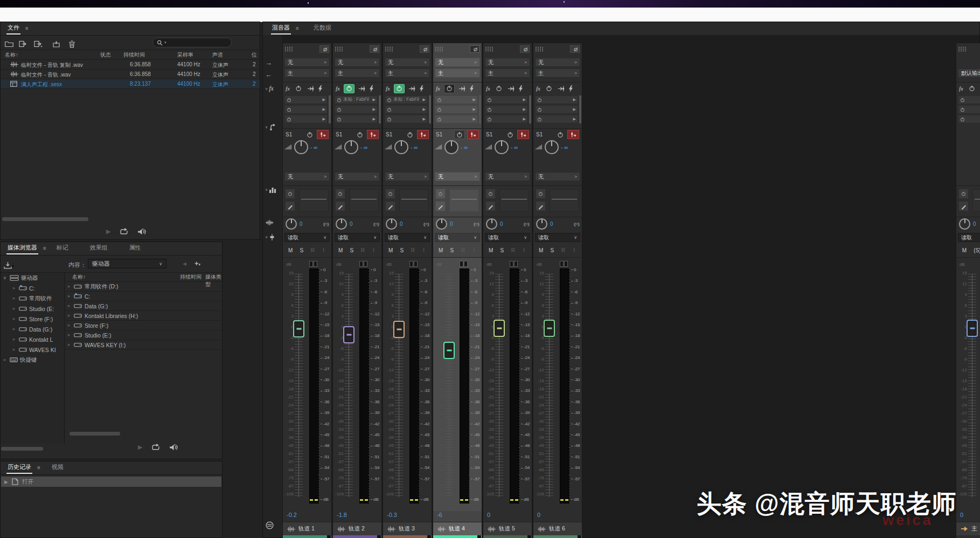 The width and height of the screenshot is (980, 538). Describe the element at coordinates (184, 264) in the screenshot. I see `back-icon: ◄` at that location.